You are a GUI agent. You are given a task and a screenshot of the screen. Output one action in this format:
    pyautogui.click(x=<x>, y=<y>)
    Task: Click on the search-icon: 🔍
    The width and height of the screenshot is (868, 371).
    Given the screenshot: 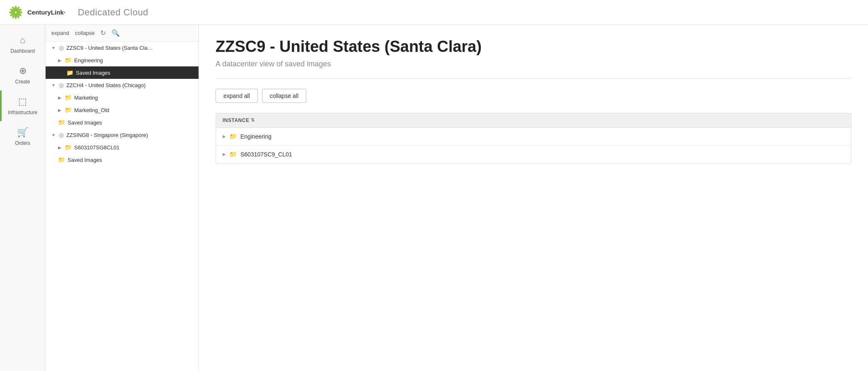 What is the action you would take?
    pyautogui.click(x=116, y=33)
    